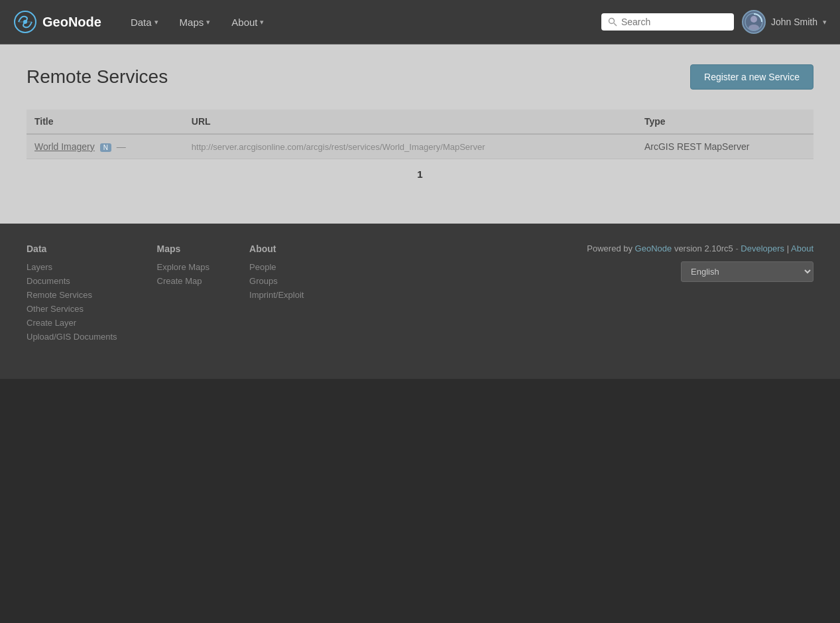 This screenshot has height=623, width=840. Describe the element at coordinates (825, 23) in the screenshot. I see `user-chevron-icon: ▾` at that location.